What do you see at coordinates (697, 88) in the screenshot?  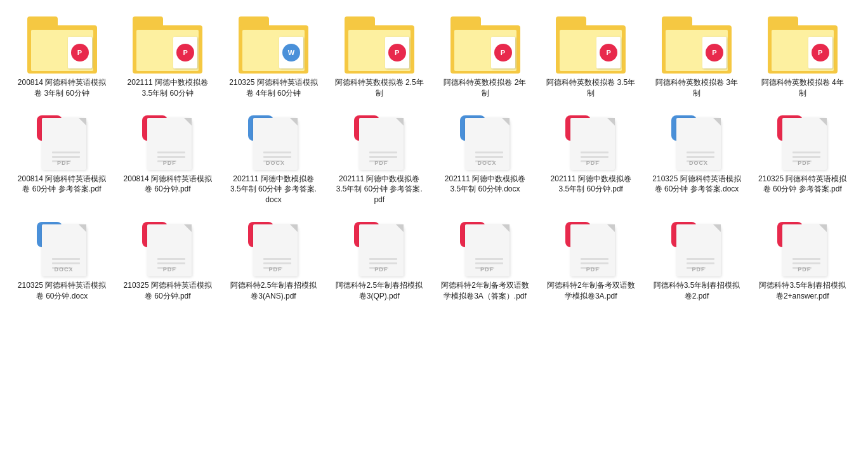 I see `file-label: 阿德科特英数模拟卷 3年制` at bounding box center [697, 88].